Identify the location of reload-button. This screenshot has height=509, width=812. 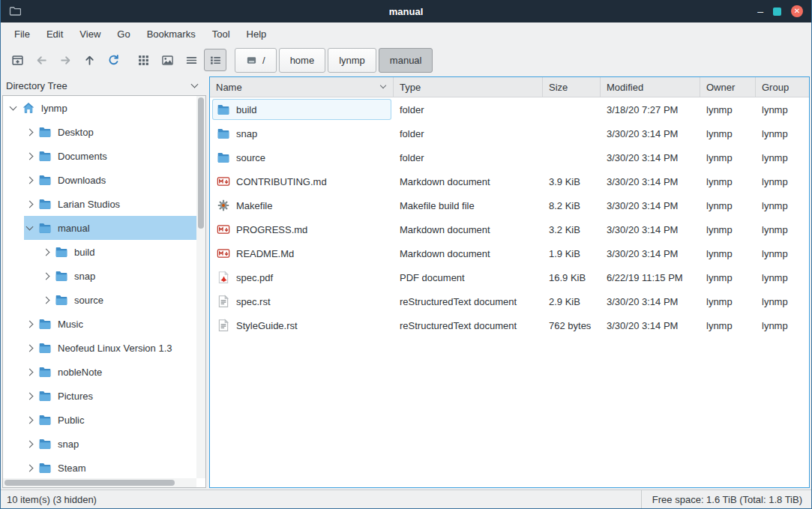
(113, 60).